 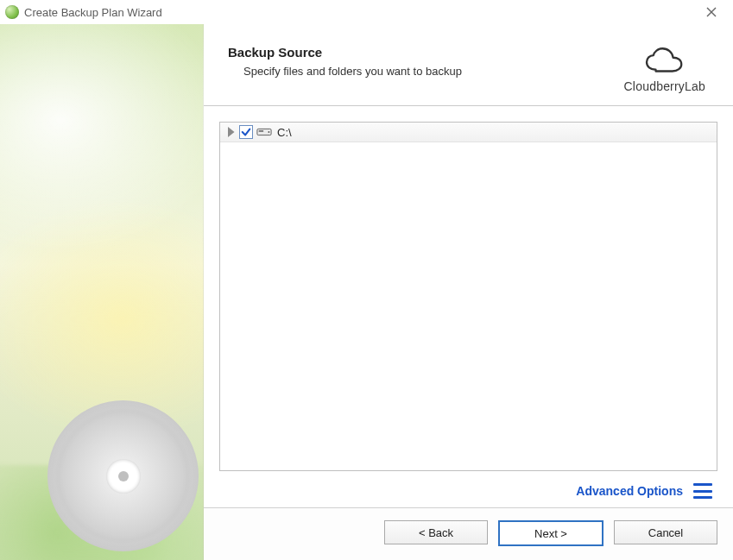 What do you see at coordinates (468, 66) in the screenshot?
I see `page-header: Backup Source Specify files and folders …` at bounding box center [468, 66].